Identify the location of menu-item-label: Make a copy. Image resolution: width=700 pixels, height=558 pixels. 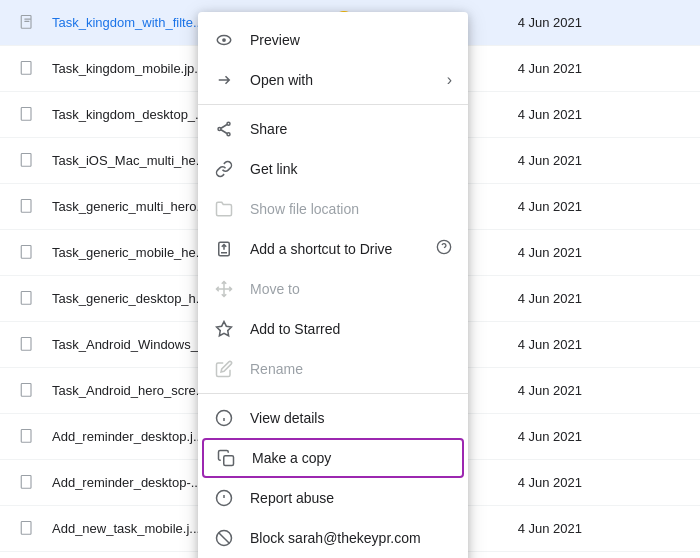
(351, 458).